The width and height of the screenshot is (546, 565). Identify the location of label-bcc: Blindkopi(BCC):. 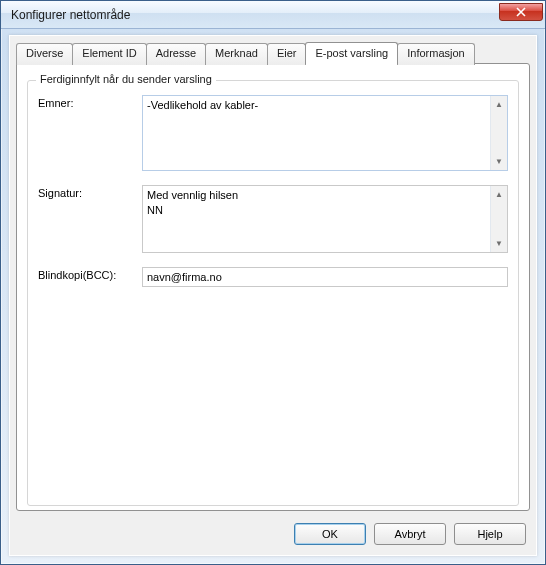
(90, 274).